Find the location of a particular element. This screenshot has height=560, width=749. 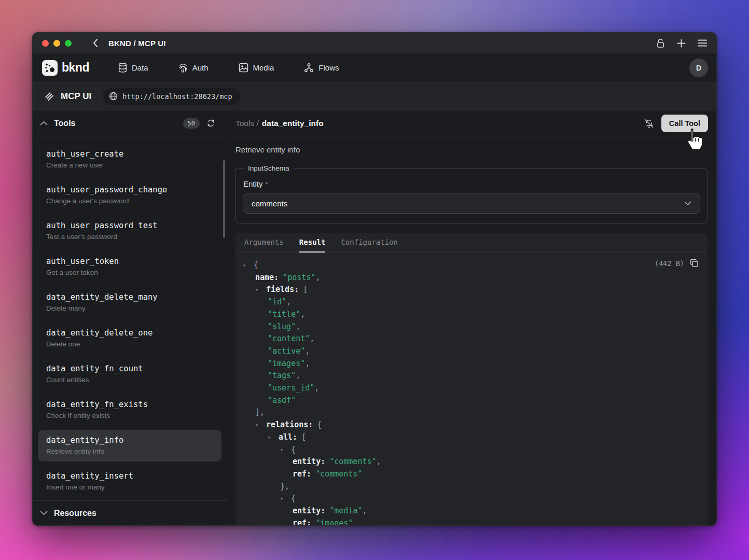

traffic-lights is located at coordinates (57, 44).